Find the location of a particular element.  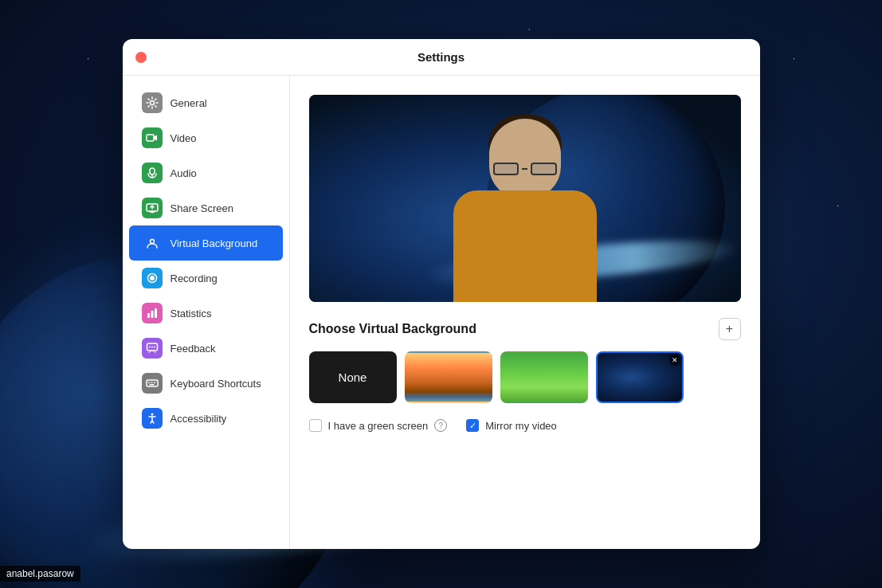

recording-icon is located at coordinates (152, 278).